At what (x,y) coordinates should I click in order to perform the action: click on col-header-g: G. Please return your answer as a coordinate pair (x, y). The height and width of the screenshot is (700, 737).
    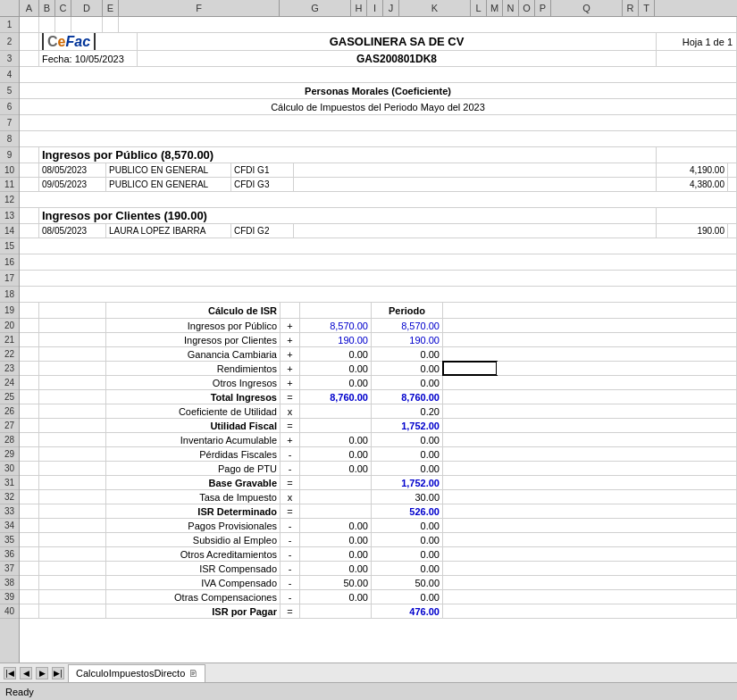
    Looking at the image, I should click on (315, 8).